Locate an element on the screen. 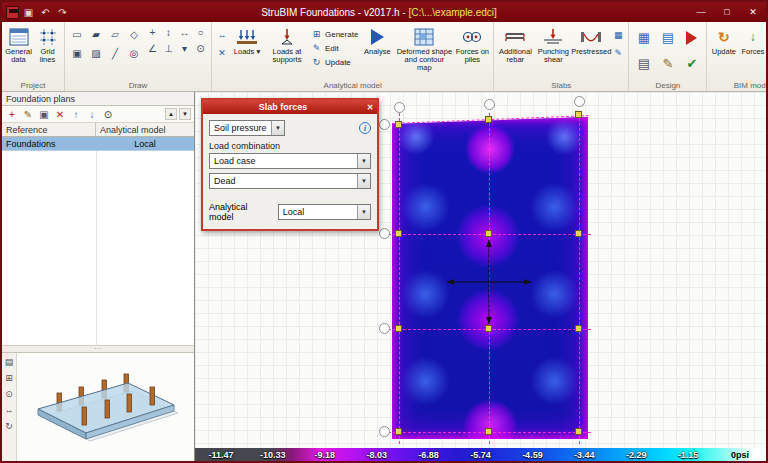  draw-beam-filled-icon: ▰ is located at coordinates (96, 34).